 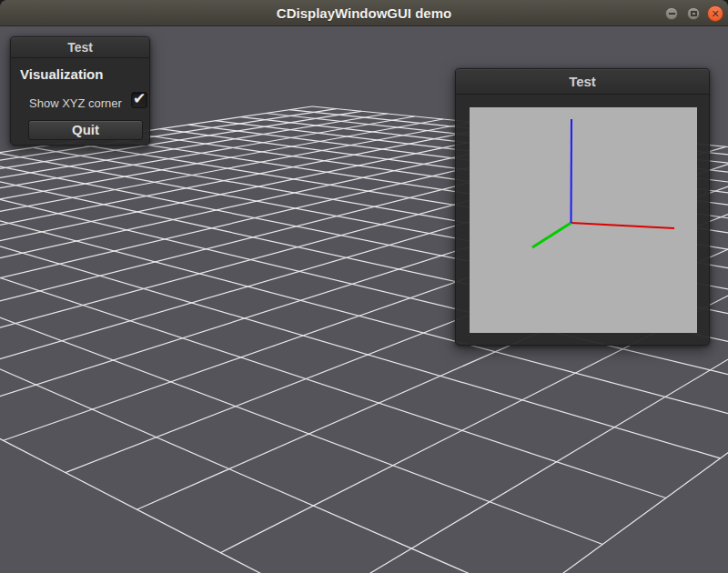 I want to click on minimize-button, so click(x=672, y=14).